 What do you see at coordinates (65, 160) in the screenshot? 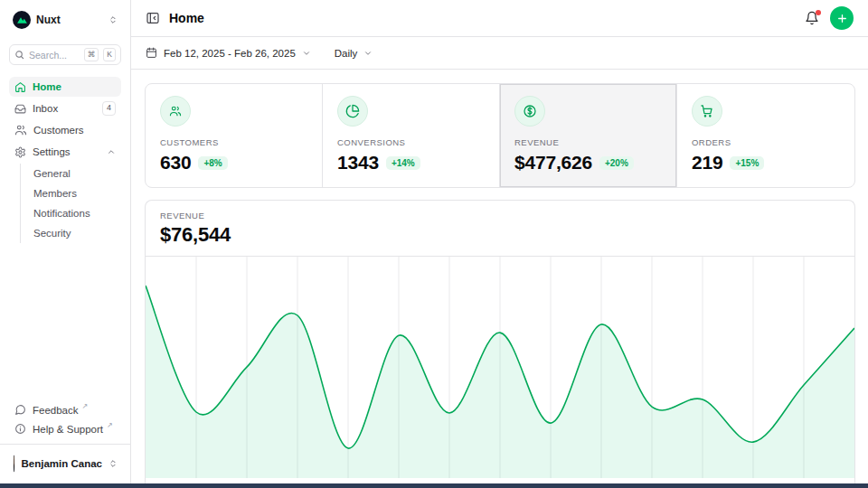
I see `sidebar-nav: HomeInbox4CustomersSettingsGeneralMember…` at bounding box center [65, 160].